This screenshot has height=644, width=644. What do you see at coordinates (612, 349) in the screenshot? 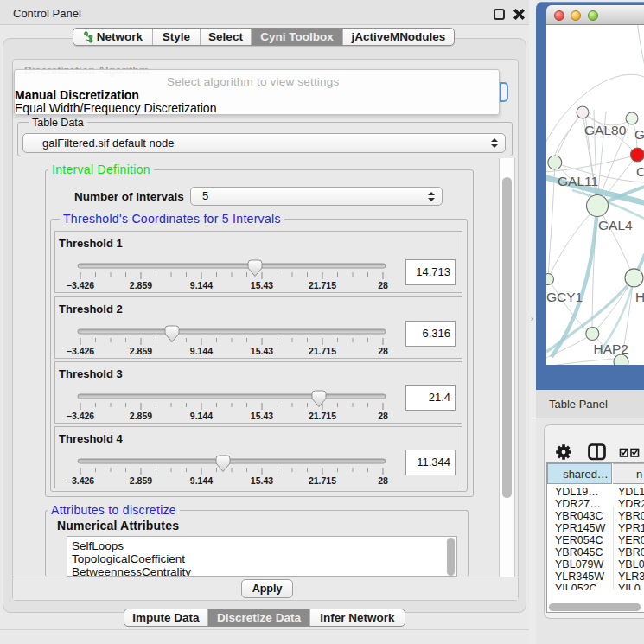
I see `svg-text: HAP2` at bounding box center [612, 349].